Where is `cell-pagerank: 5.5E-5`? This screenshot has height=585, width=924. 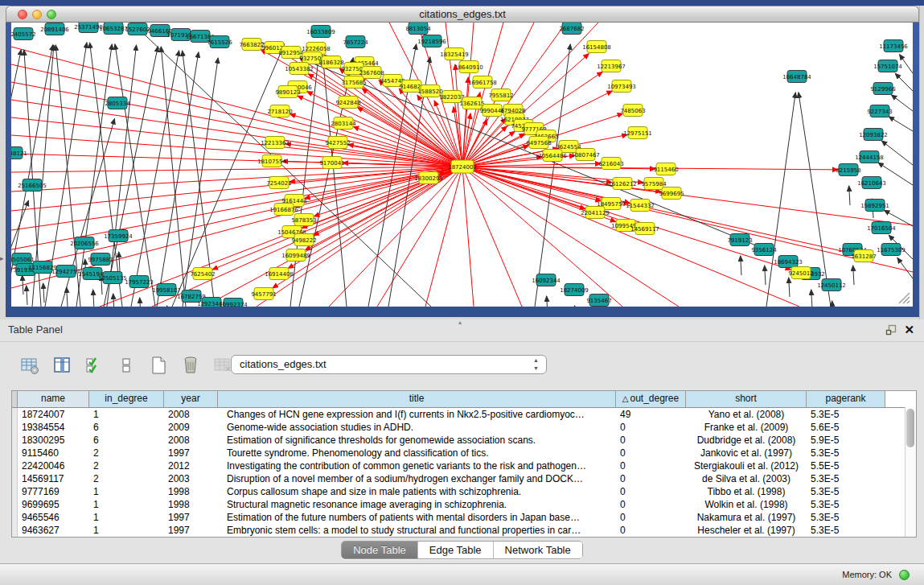
cell-pagerank: 5.5E-5 is located at coordinates (846, 466).